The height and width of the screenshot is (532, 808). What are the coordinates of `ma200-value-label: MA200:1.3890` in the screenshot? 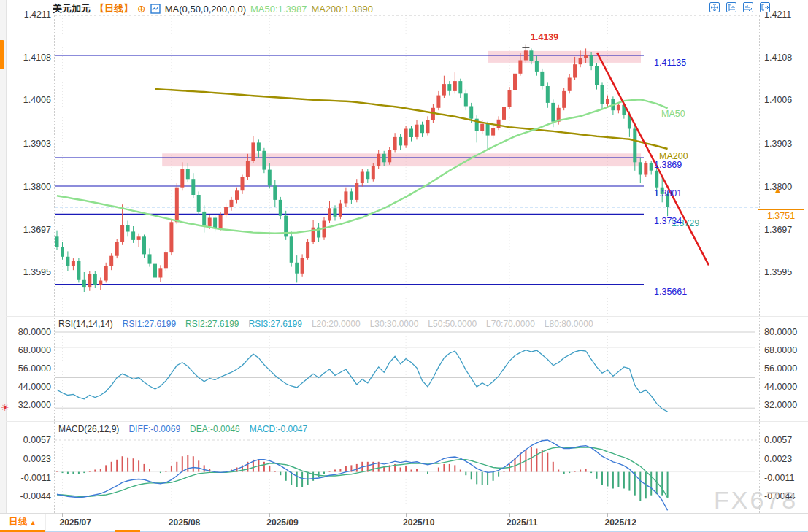 It's located at (342, 9).